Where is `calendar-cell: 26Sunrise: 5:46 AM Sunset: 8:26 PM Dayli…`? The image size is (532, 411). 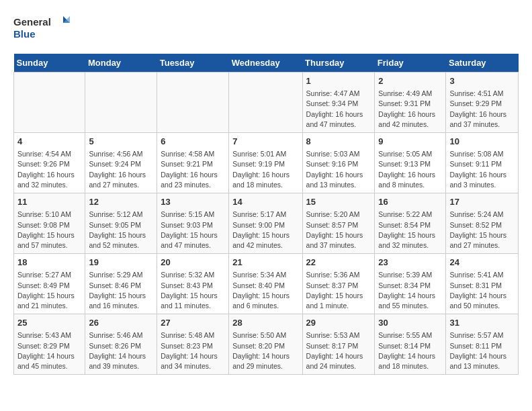
calendar-cell: 26Sunrise: 5:46 AM Sunset: 8:26 PM Dayli… is located at coordinates (121, 345).